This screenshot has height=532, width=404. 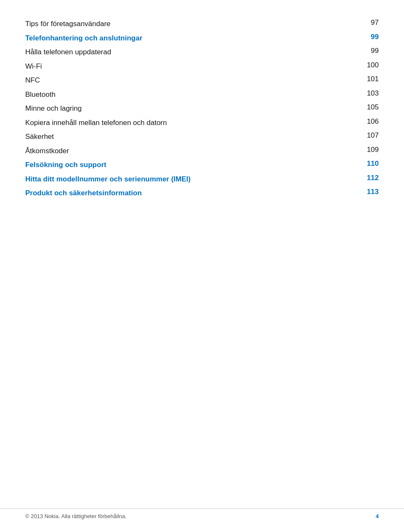 I want to click on toc-label-minne: Minne och lagring, so click(x=53, y=109).